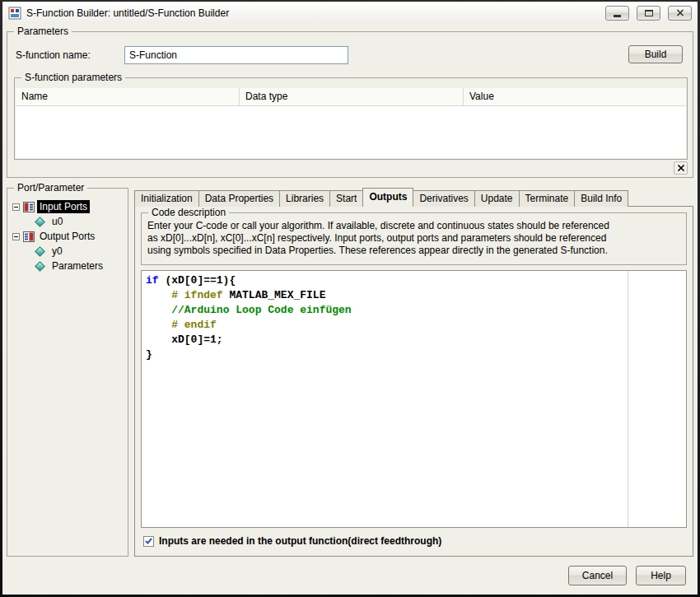 The width and height of the screenshot is (700, 597). I want to click on tree-node-y0: y0, so click(68, 251).